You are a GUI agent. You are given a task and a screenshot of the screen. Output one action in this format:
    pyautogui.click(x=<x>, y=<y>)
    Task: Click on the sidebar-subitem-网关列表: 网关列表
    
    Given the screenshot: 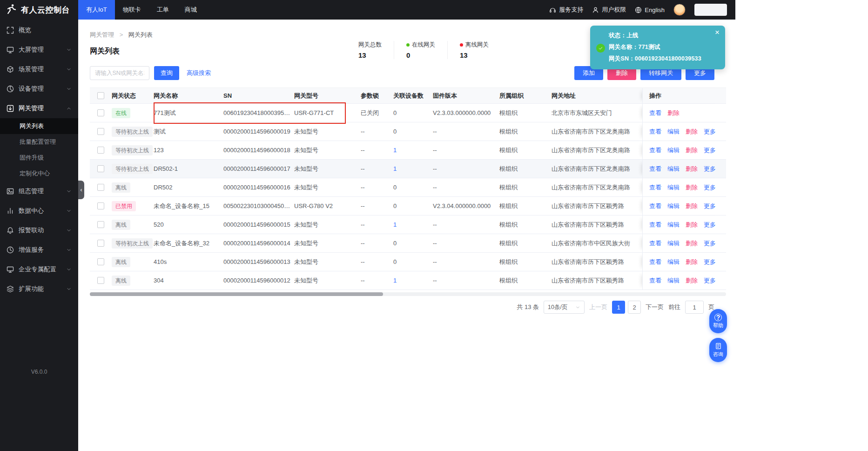 What is the action you would take?
    pyautogui.click(x=39, y=126)
    